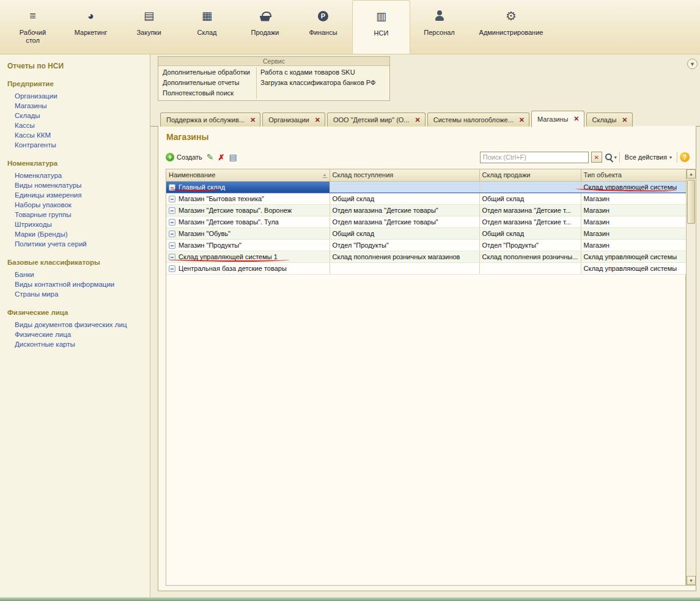 Image resolution: width=700 pixels, height=601 pixels. What do you see at coordinates (597, 158) in the screenshot?
I see `close-icon: ✕` at bounding box center [597, 158].